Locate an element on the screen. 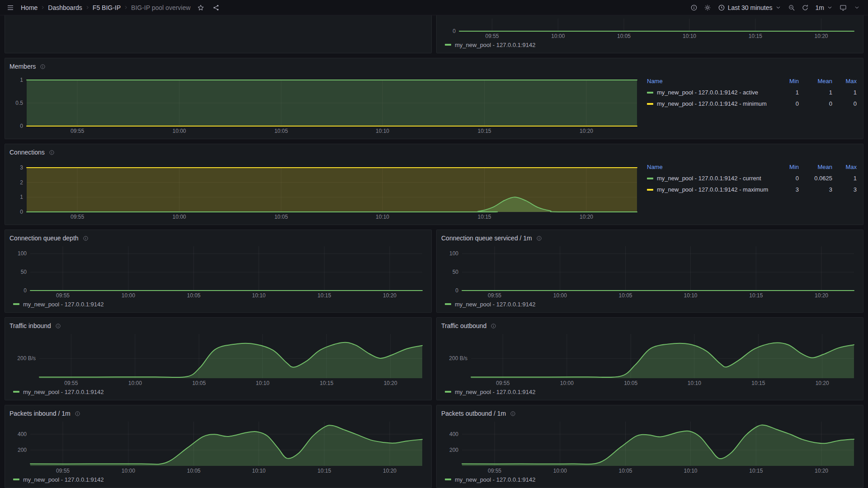  breadcrumb-home: Home is located at coordinates (29, 8).